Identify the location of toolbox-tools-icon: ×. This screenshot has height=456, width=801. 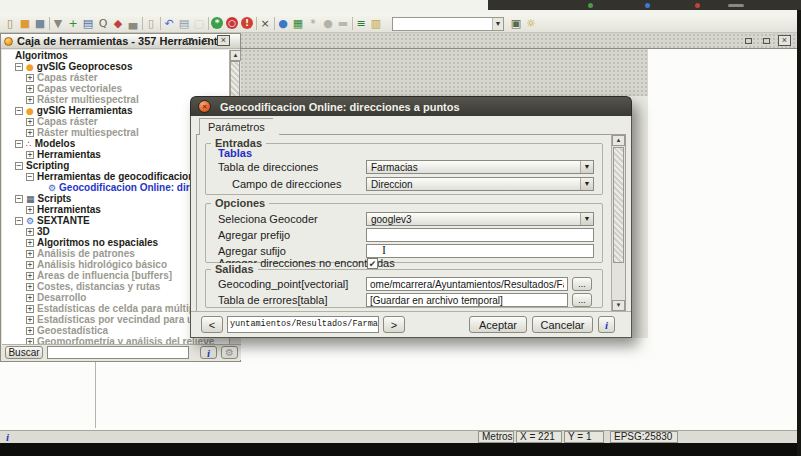
(265, 24).